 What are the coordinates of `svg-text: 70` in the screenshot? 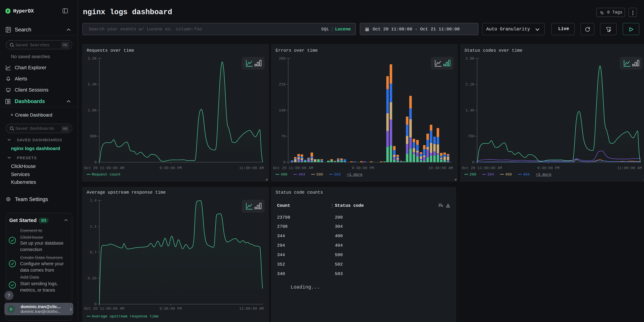 It's located at (283, 136).